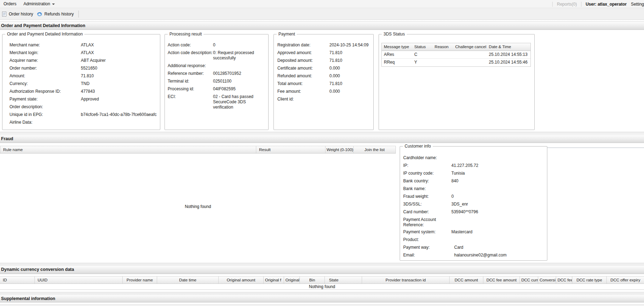 Image resolution: width=644 pixels, height=306 pixels. What do you see at coordinates (427, 247) in the screenshot?
I see `field-label: Payment way:` at bounding box center [427, 247].